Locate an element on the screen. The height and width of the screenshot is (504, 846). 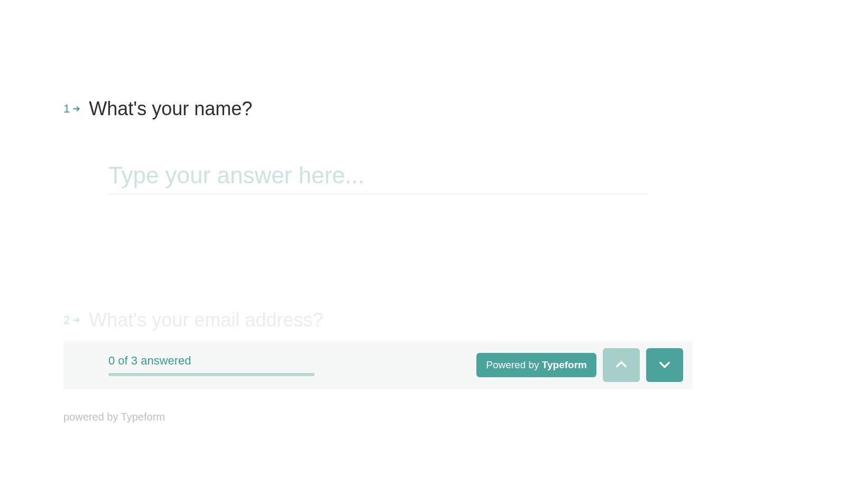
footer-bar: 0 of 3 answered Powered by Typeform is located at coordinates (378, 365).